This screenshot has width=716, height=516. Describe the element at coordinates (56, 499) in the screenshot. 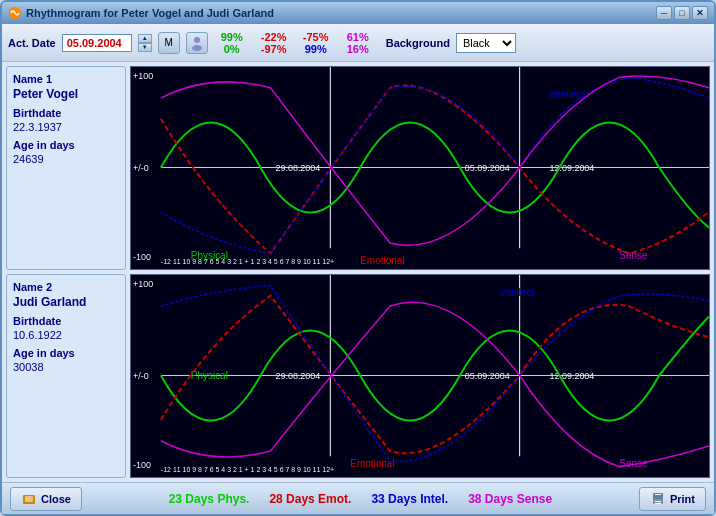

I see `close-label: Close` at that location.